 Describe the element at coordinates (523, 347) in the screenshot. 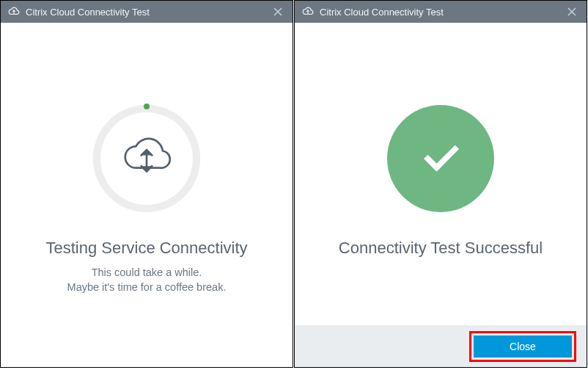

I see `close-button: Close` at that location.